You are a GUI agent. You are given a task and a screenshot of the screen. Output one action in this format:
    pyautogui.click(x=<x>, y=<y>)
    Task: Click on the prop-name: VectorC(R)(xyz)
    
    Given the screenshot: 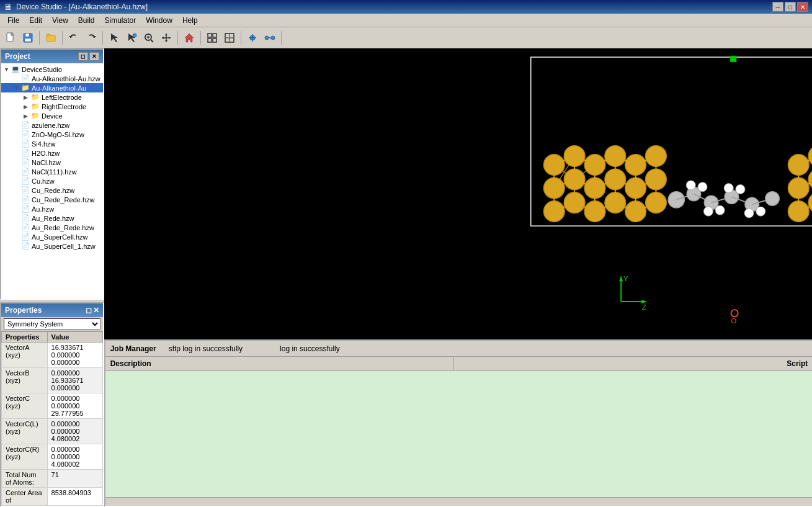 What is the action you would take?
    pyautogui.click(x=25, y=457)
    